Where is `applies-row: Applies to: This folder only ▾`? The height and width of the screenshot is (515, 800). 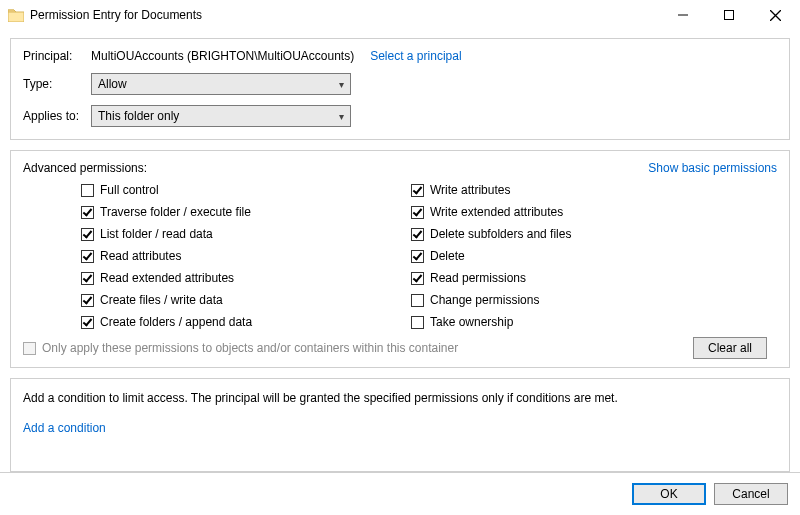 applies-row: Applies to: This folder only ▾ is located at coordinates (400, 116).